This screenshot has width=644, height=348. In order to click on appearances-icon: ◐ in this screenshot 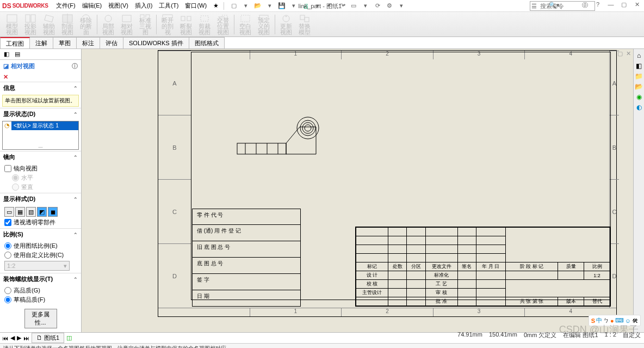, I will do `click(639, 107)`.